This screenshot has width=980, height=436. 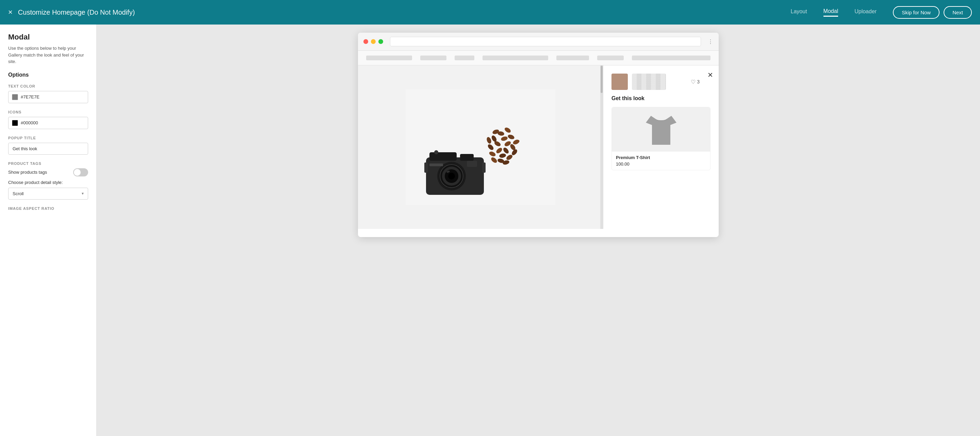 What do you see at coordinates (81, 172) in the screenshot?
I see `show-products-tags-toggle` at bounding box center [81, 172].